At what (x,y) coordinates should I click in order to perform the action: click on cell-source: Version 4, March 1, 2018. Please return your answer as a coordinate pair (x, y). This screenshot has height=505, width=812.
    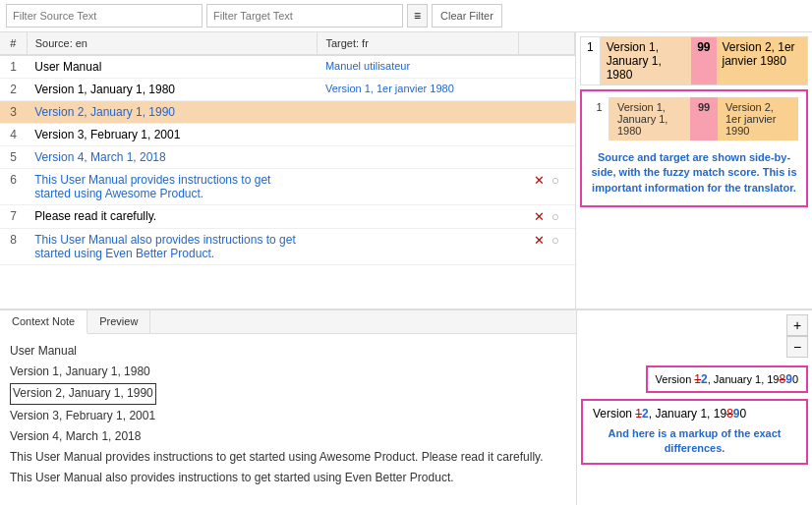
    Looking at the image, I should click on (172, 157).